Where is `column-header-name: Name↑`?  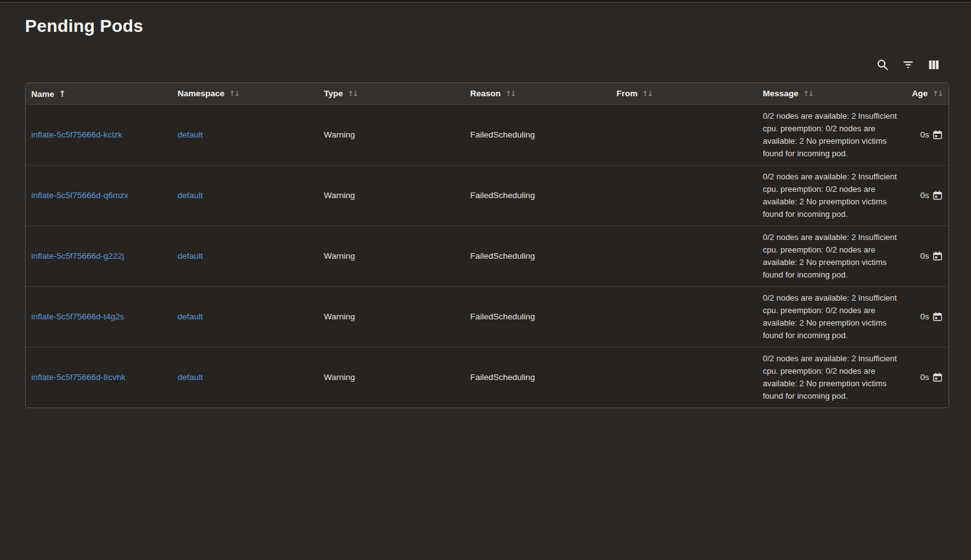 column-header-name: Name↑ is located at coordinates (99, 94).